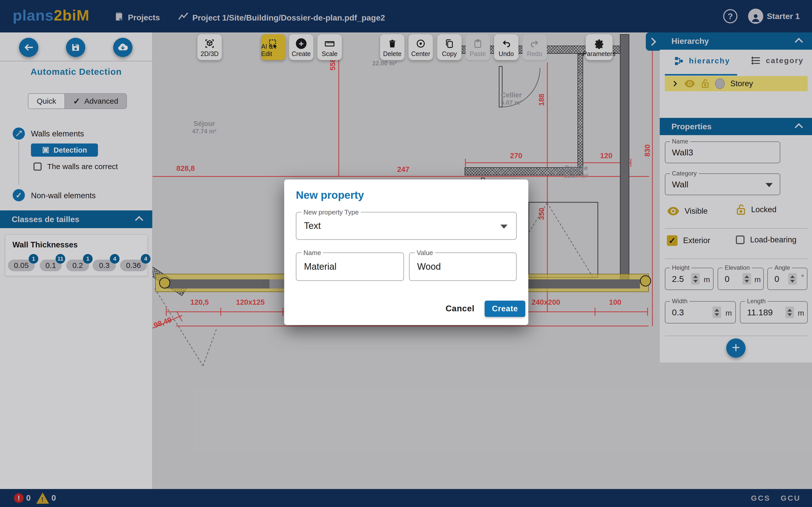 The image size is (812, 507). Describe the element at coordinates (460, 308) in the screenshot. I see `cancel-button: Cancel` at that location.